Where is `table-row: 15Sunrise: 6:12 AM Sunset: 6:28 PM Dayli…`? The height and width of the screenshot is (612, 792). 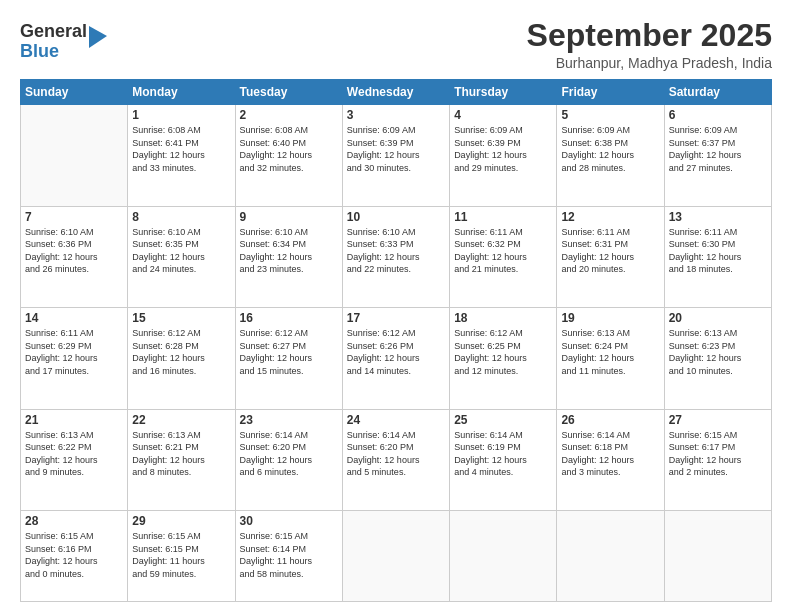 table-row: 15Sunrise: 6:12 AM Sunset: 6:28 PM Dayli… is located at coordinates (182, 358).